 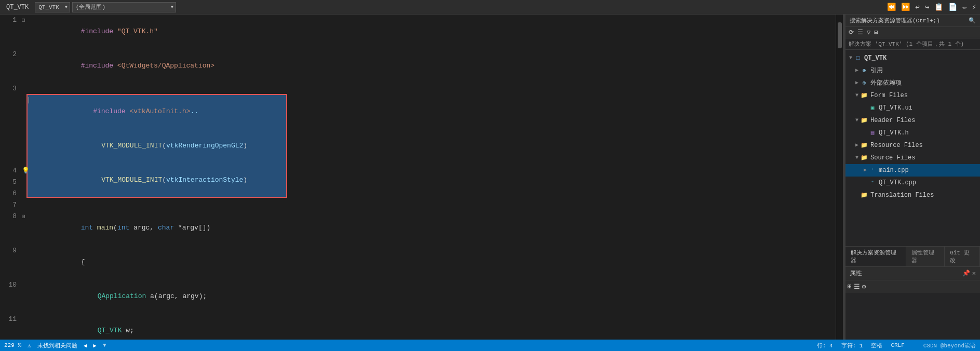 What do you see at coordinates (162, 146) in the screenshot?
I see `line-content-5: VTK_MODULE_INIT(vtkRenderingOpenGL2)` at bounding box center [162, 146].